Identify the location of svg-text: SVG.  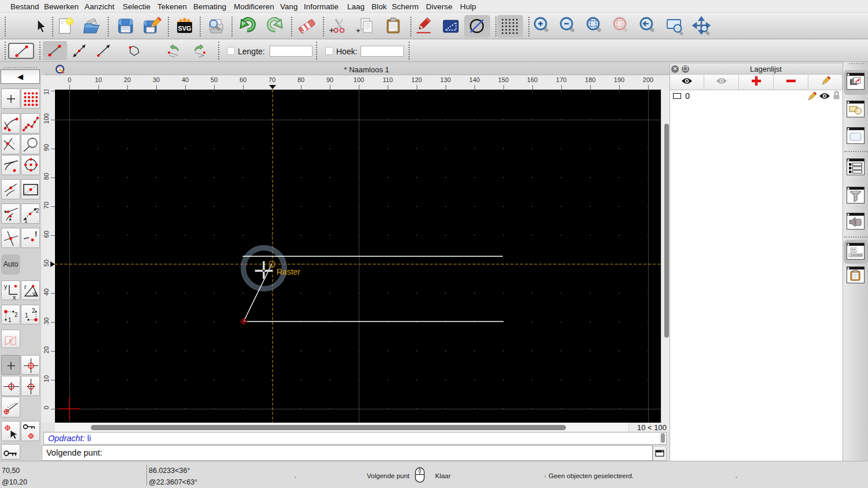
(184, 28).